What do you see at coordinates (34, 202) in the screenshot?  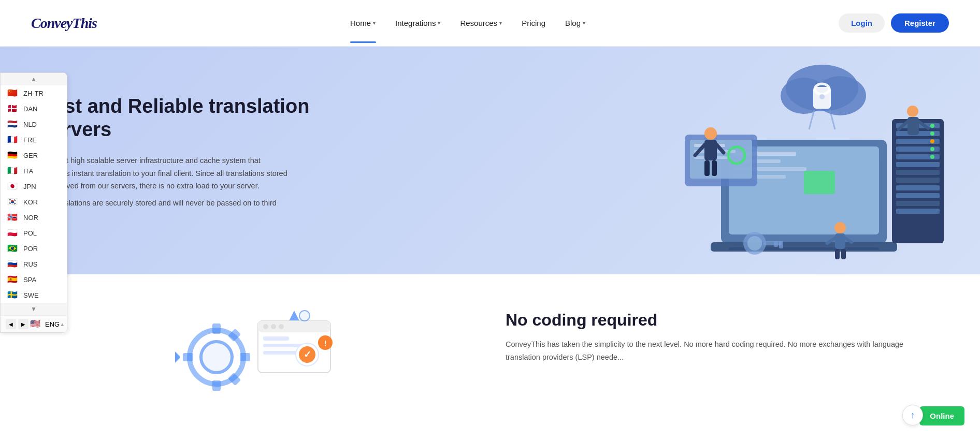 I see `lang-item: 🇰🇷KOR` at bounding box center [34, 202].